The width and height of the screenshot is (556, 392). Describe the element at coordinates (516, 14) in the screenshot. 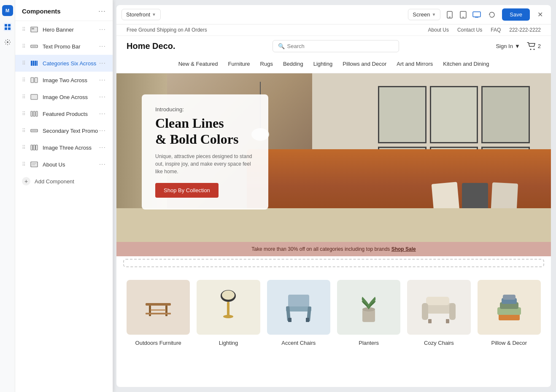

I see `save-button: Save` at that location.